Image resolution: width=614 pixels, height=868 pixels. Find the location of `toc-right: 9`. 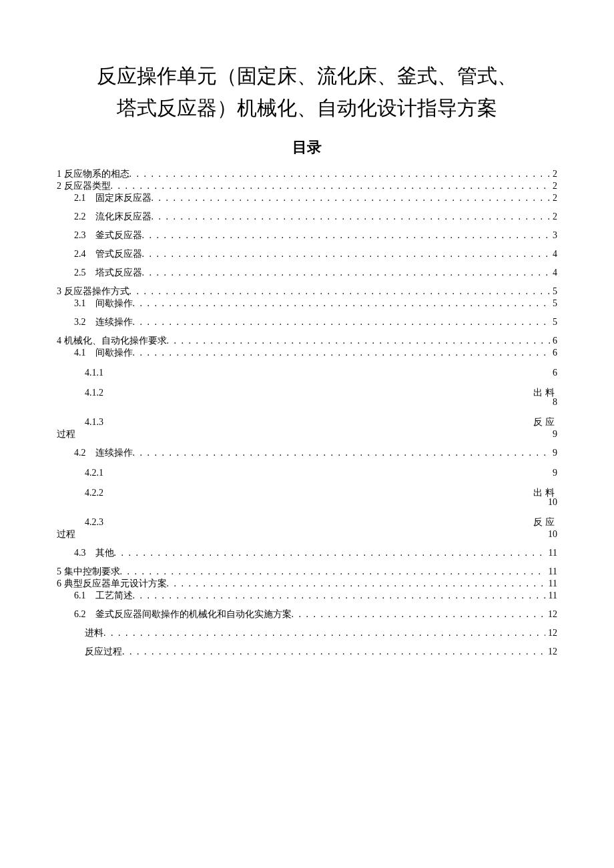

toc-right: 9 is located at coordinates (555, 473).